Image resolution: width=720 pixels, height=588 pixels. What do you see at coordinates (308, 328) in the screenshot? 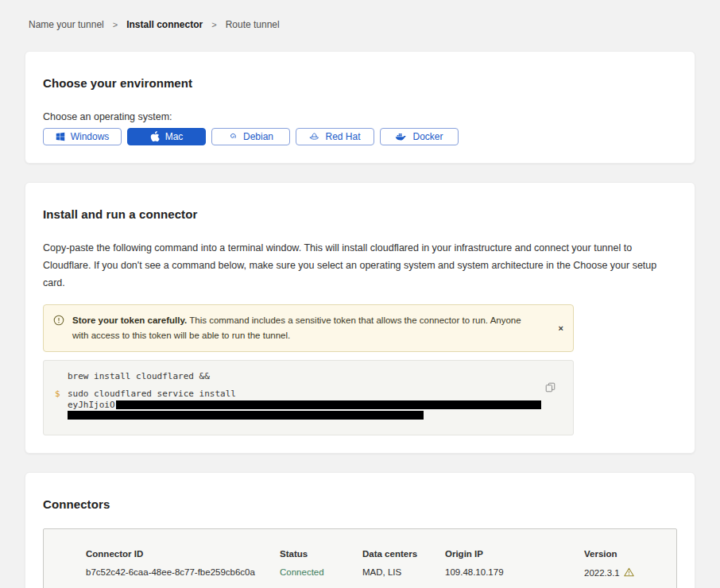
I see `token-warning-banner: Store your token carefully. This command…` at bounding box center [308, 328].